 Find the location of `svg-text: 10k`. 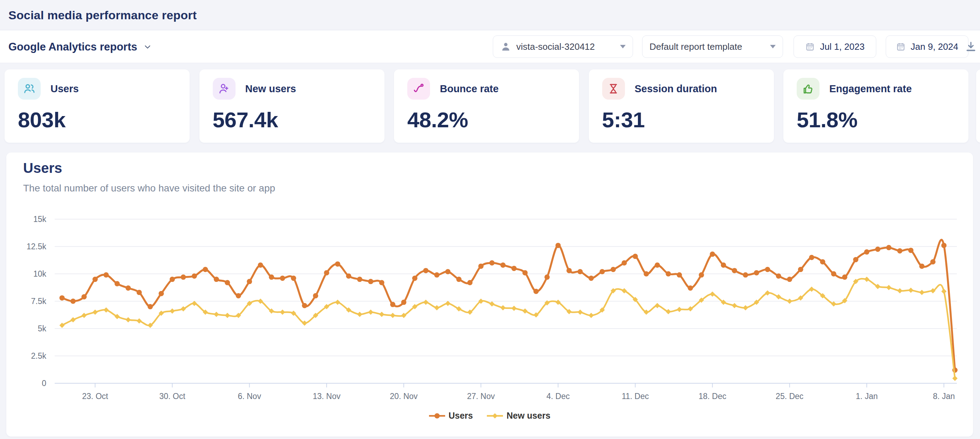

svg-text: 10k is located at coordinates (40, 274).